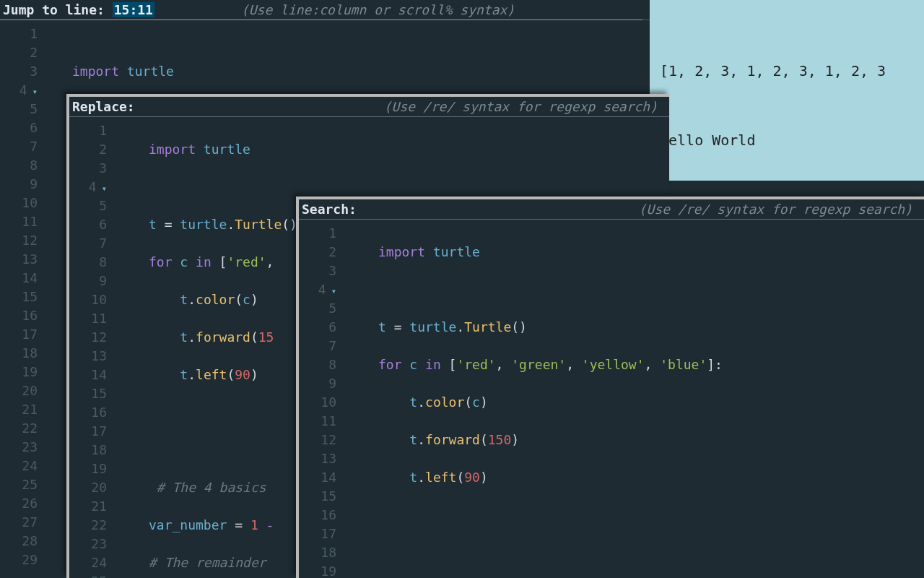 Image resolution: width=924 pixels, height=578 pixels. I want to click on divider, so click(321, 20).